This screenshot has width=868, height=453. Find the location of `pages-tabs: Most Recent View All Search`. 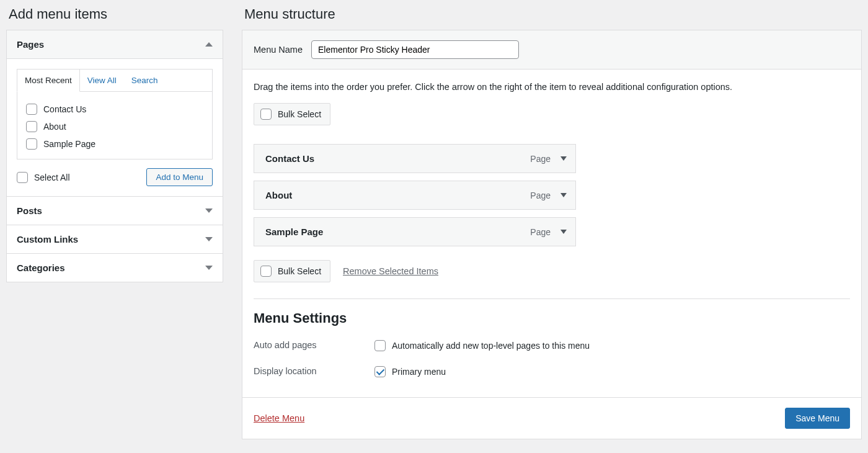

pages-tabs: Most Recent View All Search is located at coordinates (115, 81).